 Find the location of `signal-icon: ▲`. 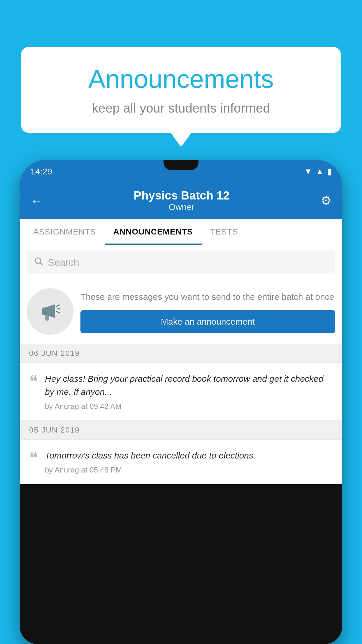

signal-icon: ▲ is located at coordinates (320, 172).